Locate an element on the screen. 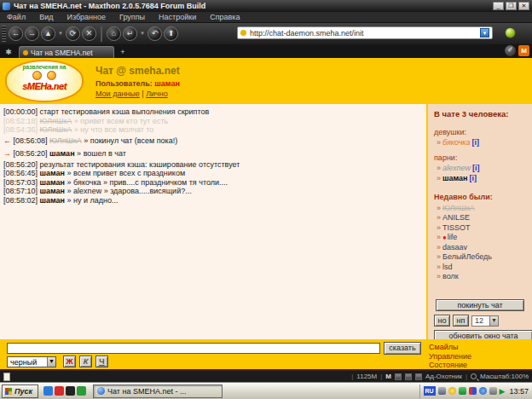  recent-user-name: БелыйЛебедь is located at coordinates (467, 257).